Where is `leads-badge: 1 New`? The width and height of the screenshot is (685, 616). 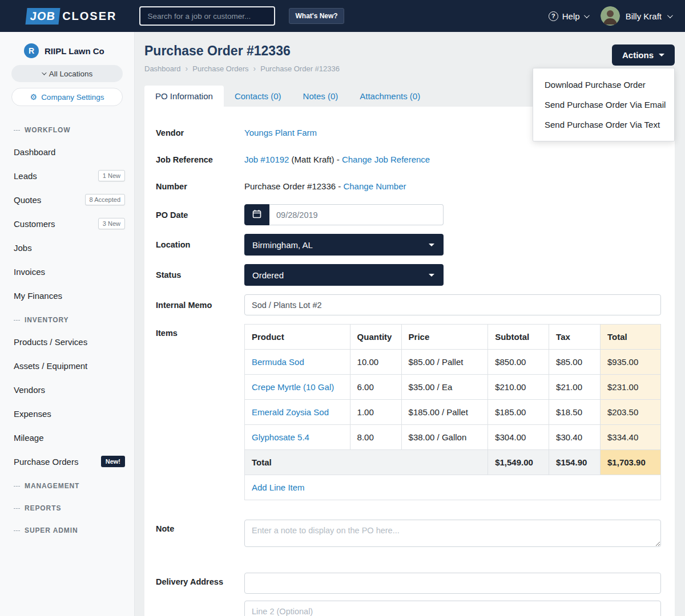 leads-badge: 1 New is located at coordinates (112, 176).